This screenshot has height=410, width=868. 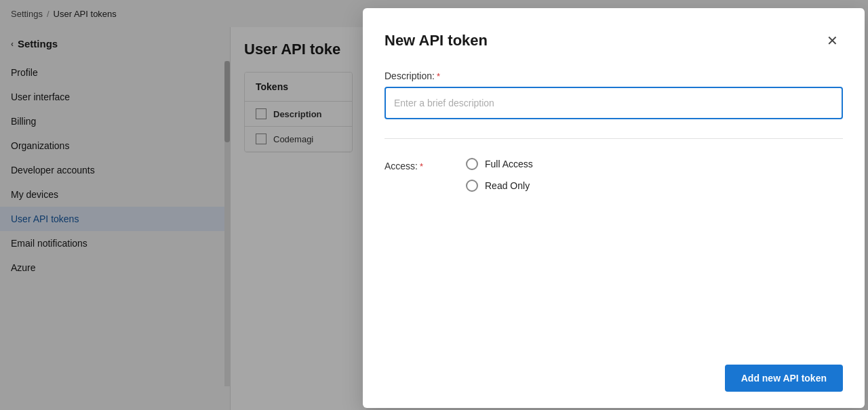 What do you see at coordinates (401, 166) in the screenshot?
I see `access-label-text: Access:` at bounding box center [401, 166].